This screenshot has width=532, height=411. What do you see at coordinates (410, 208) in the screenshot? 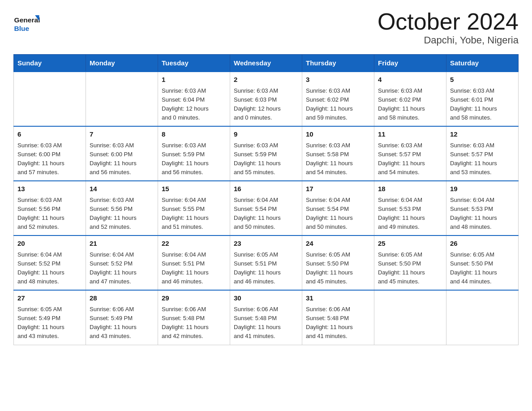
I see `calendar-cell: 18Sunrise: 6:04 AMSunset: 5:53 PMDayligh…` at bounding box center [410, 208].